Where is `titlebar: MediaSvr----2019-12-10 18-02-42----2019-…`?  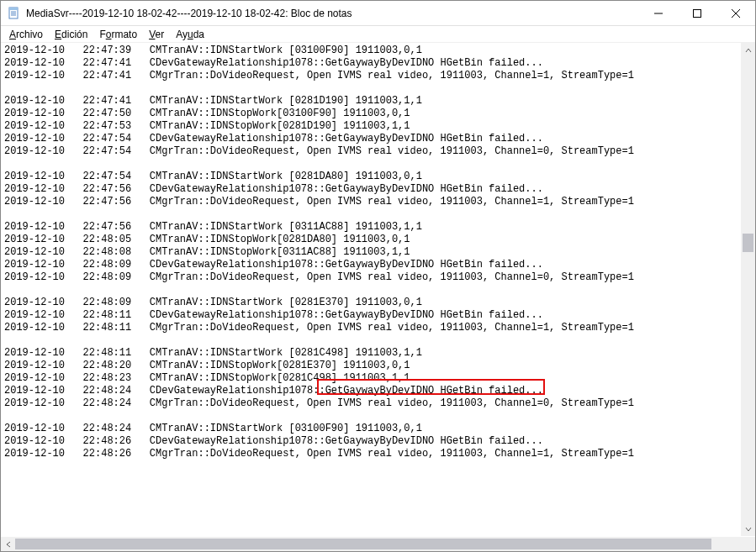
titlebar: MediaSvr----2019-12-10 18-02-42----2019-… is located at coordinates (378, 13).